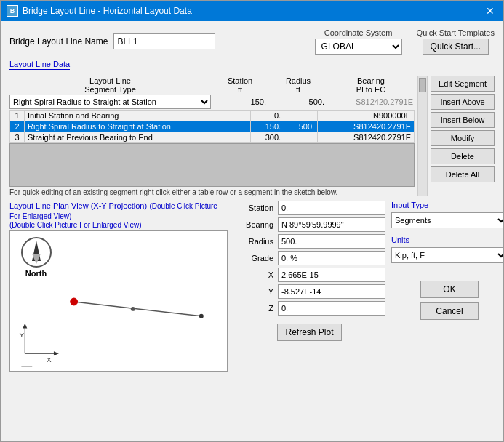 The height and width of the screenshot is (442, 504). Describe the element at coordinates (119, 301) in the screenshot. I see `plot-svg: Y X` at that location.